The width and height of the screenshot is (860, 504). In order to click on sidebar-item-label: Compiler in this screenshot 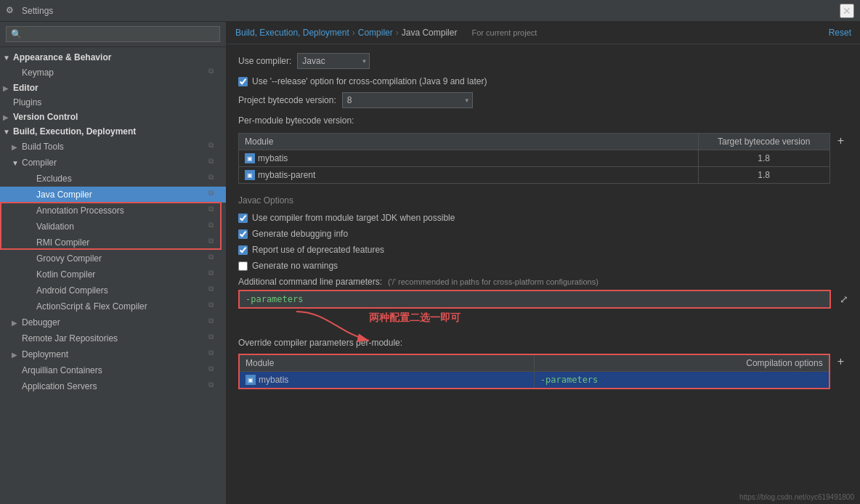, I will do `click(113, 163)`.